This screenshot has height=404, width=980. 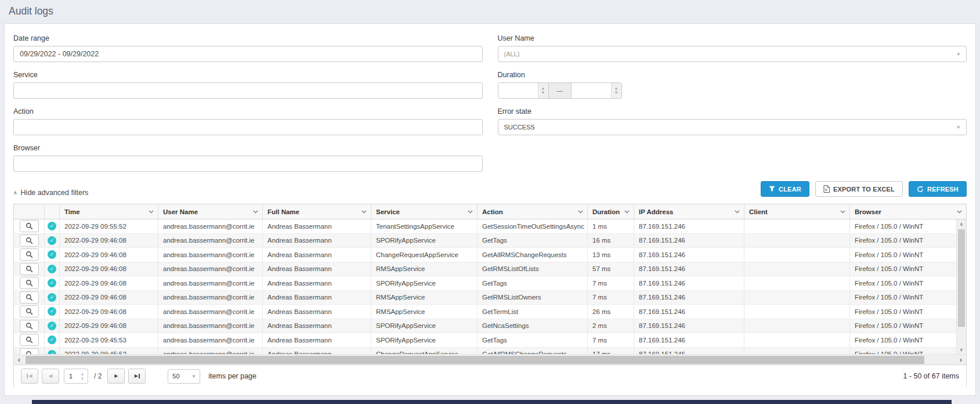 I want to click on duration-field: Duration ∧ ∨ --- ∧ ∨, so click(x=732, y=85).